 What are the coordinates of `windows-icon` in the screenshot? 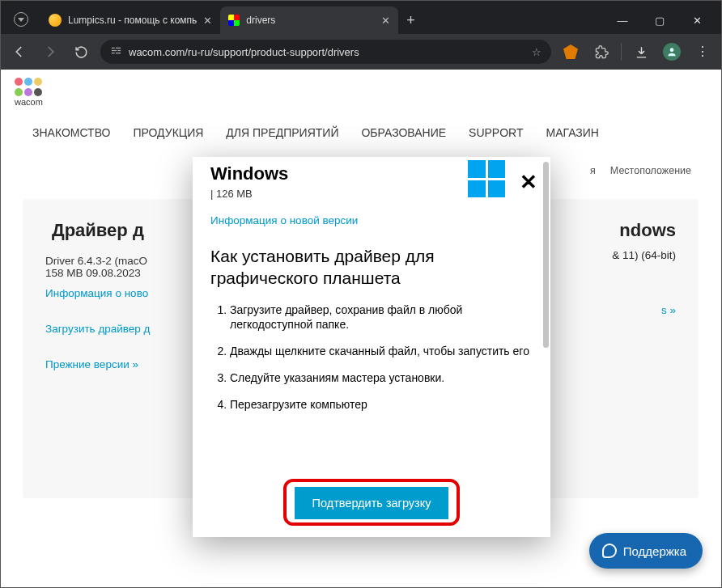 It's located at (486, 179).